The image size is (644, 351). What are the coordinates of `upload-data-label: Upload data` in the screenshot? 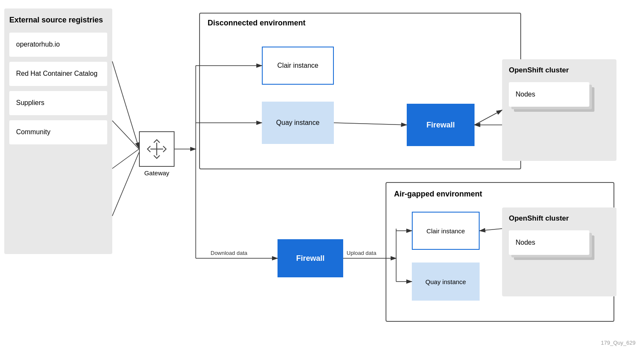 It's located at (361, 253).